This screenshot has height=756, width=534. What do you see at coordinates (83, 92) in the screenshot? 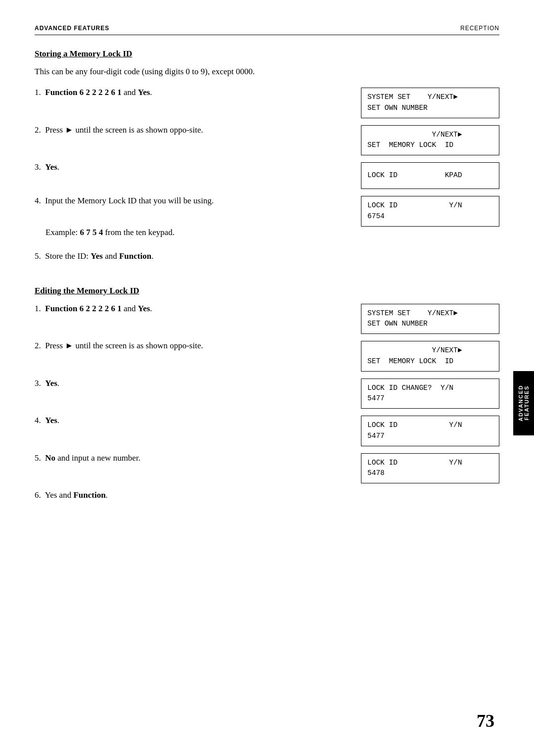
I see `step-1-bold: Function 6 2 2 2 2 6 1` at bounding box center [83, 92].